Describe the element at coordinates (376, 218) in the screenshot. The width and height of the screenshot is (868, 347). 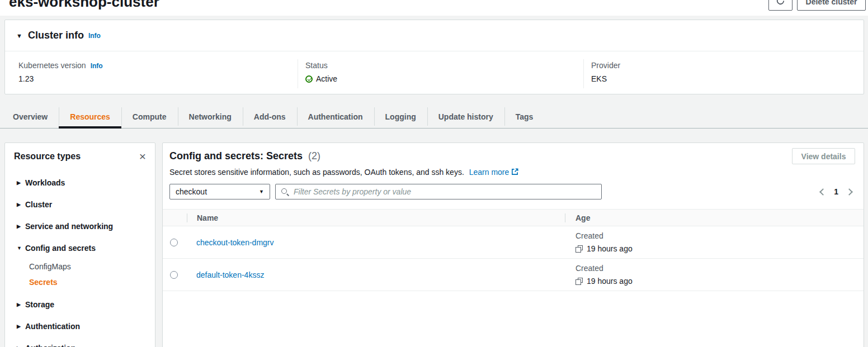
I see `name-column-header: Name` at that location.